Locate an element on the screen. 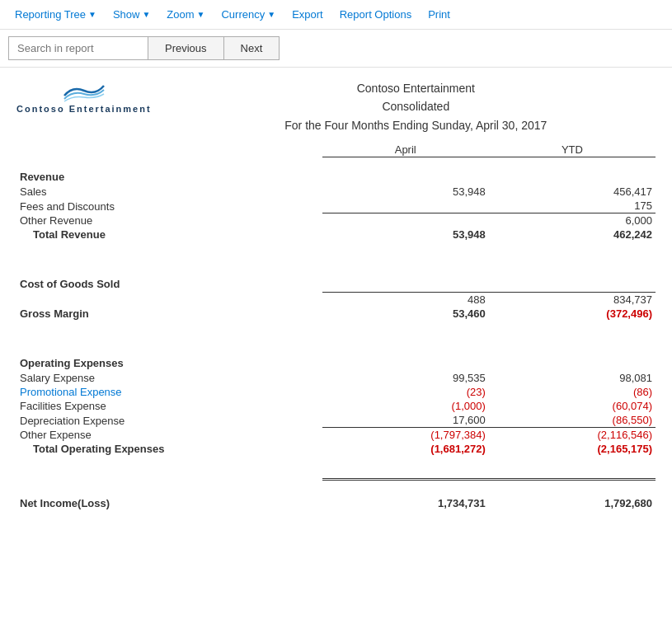 The width and height of the screenshot is (672, 624). gross-margin-ytd: (372,496) is located at coordinates (572, 313).